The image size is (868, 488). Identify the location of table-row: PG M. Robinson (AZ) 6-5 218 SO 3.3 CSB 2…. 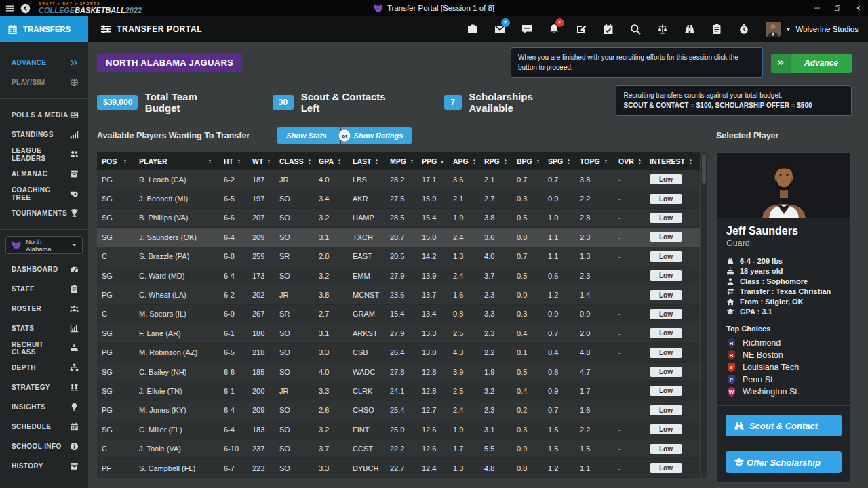
(399, 353).